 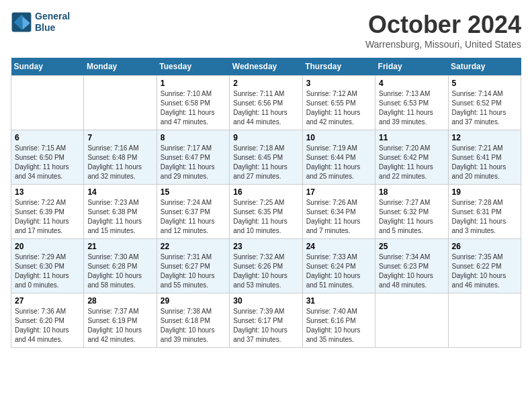 What do you see at coordinates (120, 163) in the screenshot?
I see `day-info: Sunrise: 7:16 AM Sunset: 6:48 PM Dayligh…` at bounding box center [120, 163].